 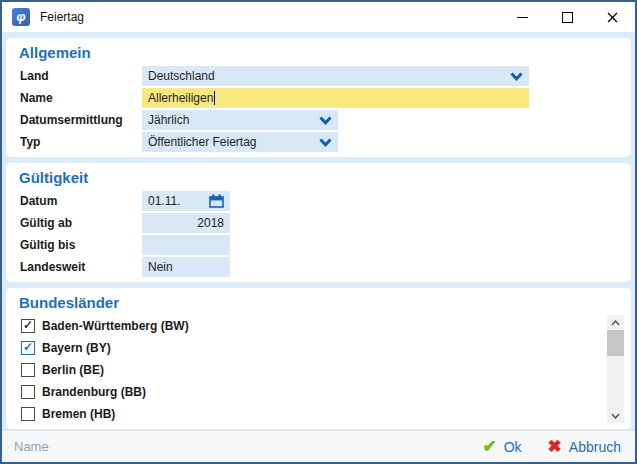 What do you see at coordinates (73, 370) in the screenshot?
I see `state-label: Berlin (BE)` at bounding box center [73, 370].